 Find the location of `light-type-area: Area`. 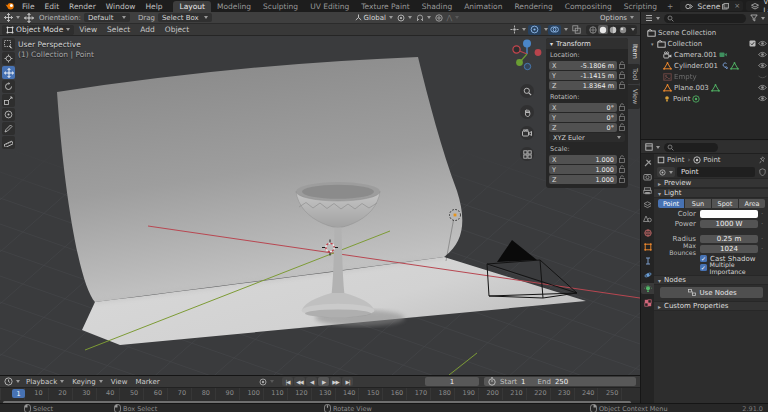

light-type-area: Area is located at coordinates (752, 204).